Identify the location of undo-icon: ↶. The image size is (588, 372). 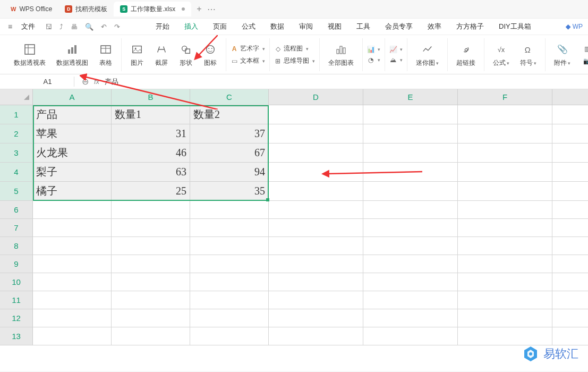
(104, 27).